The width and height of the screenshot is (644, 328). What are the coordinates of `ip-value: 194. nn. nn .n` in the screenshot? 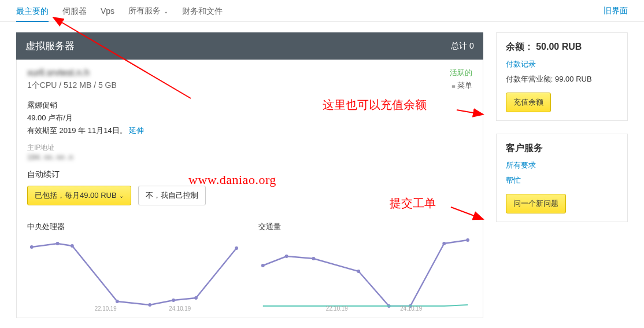 It's located at (250, 157).